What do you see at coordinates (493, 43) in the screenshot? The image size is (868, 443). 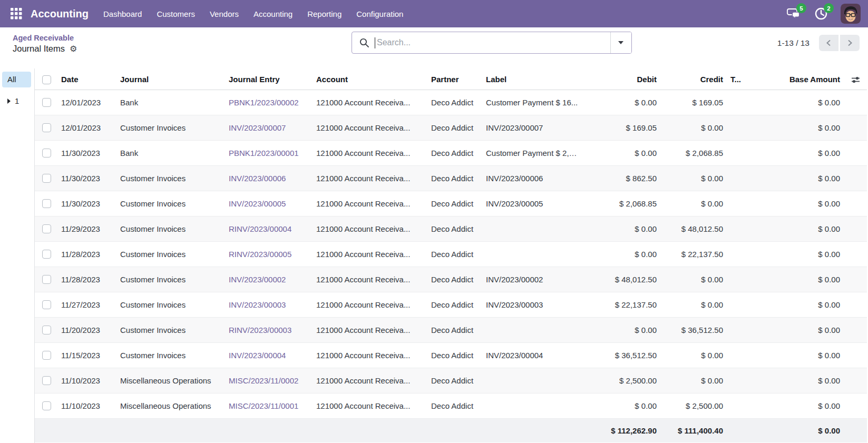 I see `search-input` at bounding box center [493, 43].